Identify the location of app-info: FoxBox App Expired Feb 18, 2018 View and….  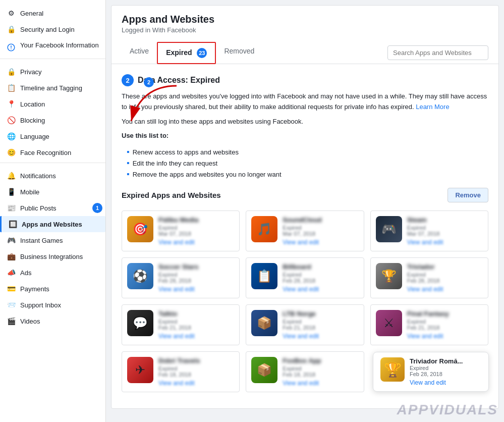
(320, 372).